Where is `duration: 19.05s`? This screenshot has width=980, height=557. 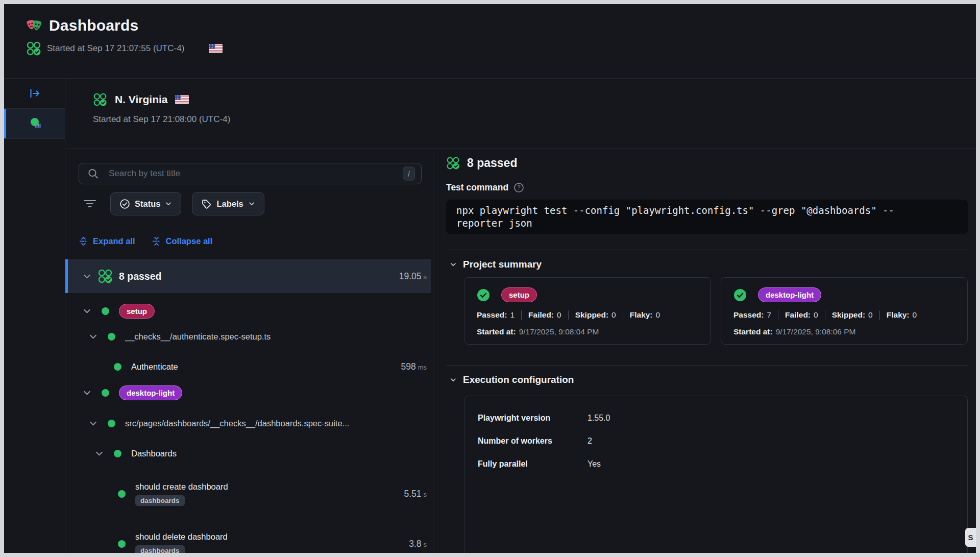
duration: 19.05s is located at coordinates (410, 277).